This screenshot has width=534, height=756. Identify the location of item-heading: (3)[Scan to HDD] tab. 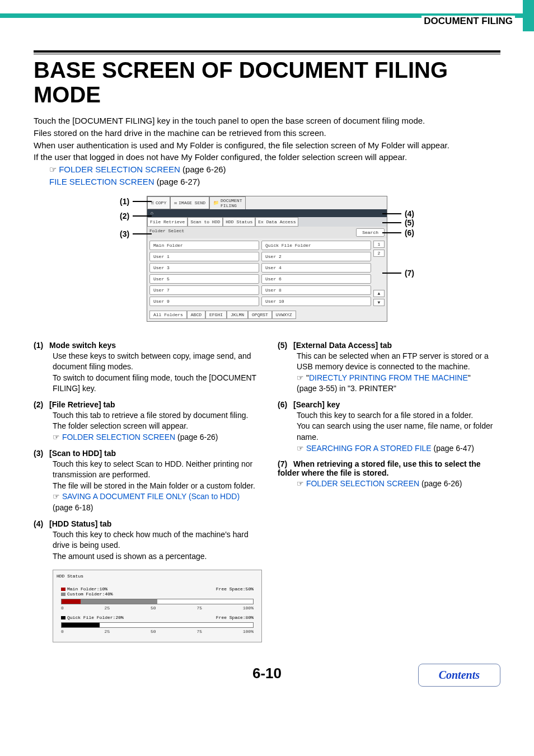
(148, 453).